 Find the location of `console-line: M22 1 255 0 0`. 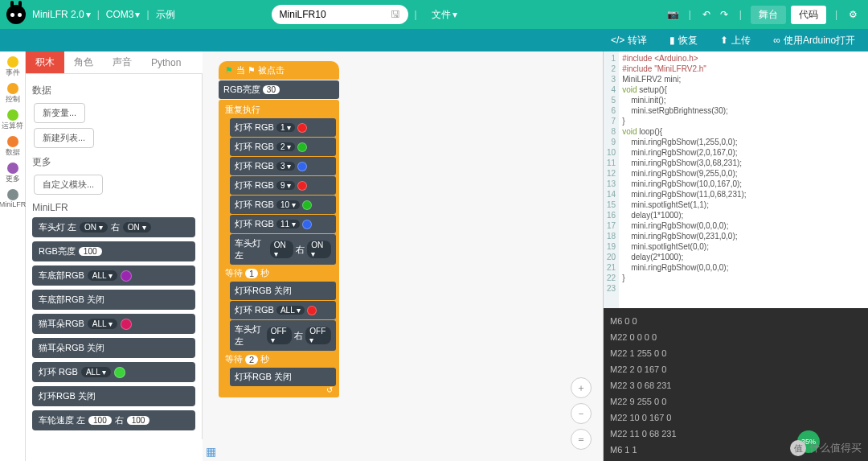

console-line: M22 1 255 0 0 is located at coordinates (736, 353).